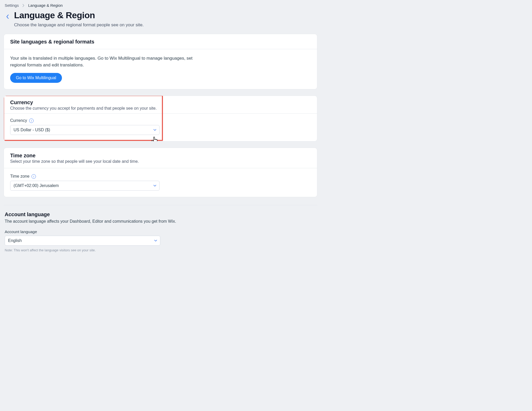  What do you see at coordinates (20, 176) in the screenshot?
I see `timezone-field-label: Time zone` at bounding box center [20, 176].